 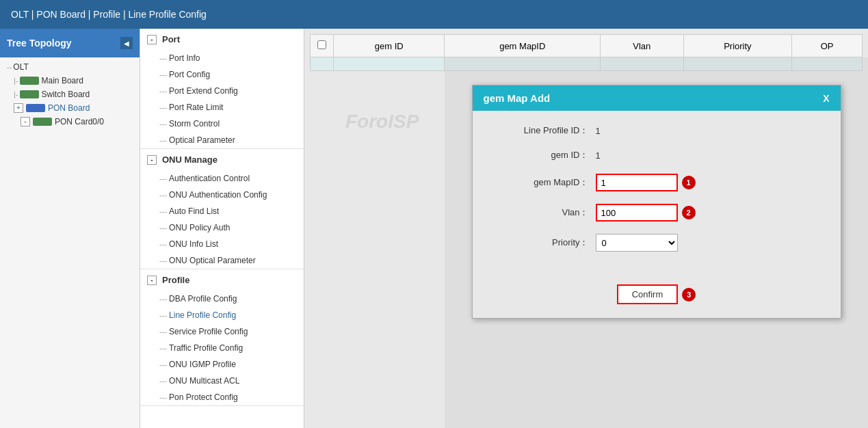 I want to click on step-badge-1: 1, so click(x=689, y=183).